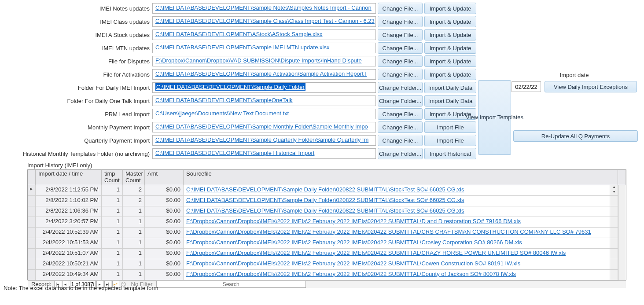 This screenshot has width=644, height=305. What do you see at coordinates (264, 35) in the screenshot?
I see `path-input: C:\IMEI DATABASE\DEVELOPMENT\AStock\ASto…` at bounding box center [264, 35].